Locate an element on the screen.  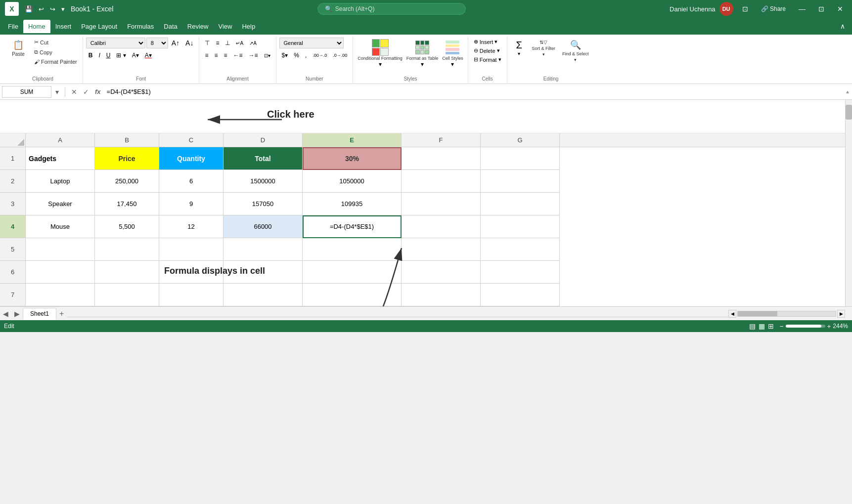
cell-e5 is located at coordinates (352, 250).